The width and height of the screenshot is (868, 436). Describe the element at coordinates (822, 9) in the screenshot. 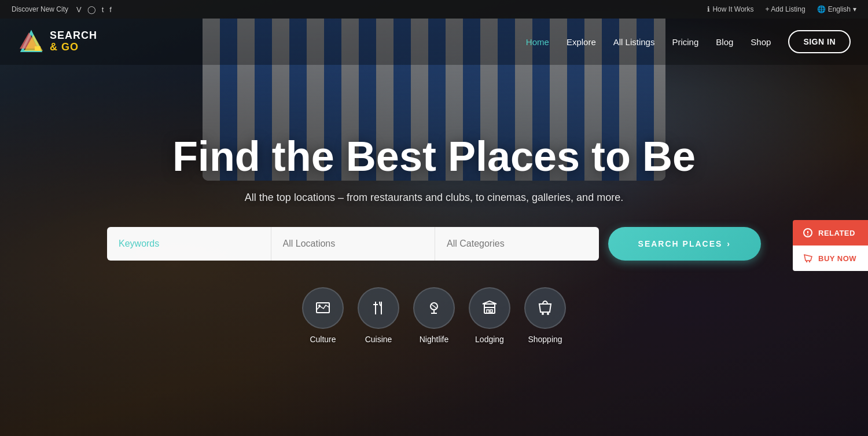

I see `globe-icon: 🌐` at that location.